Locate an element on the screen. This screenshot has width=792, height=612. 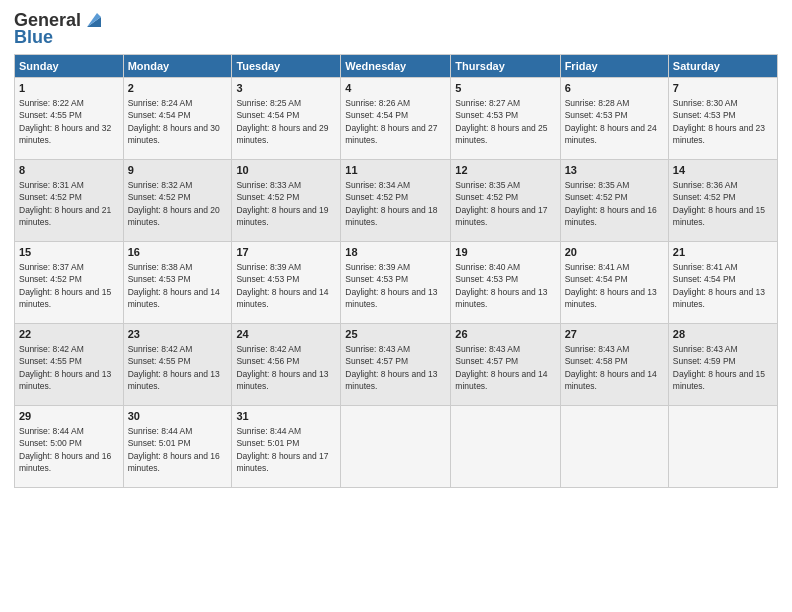
calendar-cell: 5Sunrise: 8:27 AMSunset: 4:53 PMDaylight… is located at coordinates (506, 119).